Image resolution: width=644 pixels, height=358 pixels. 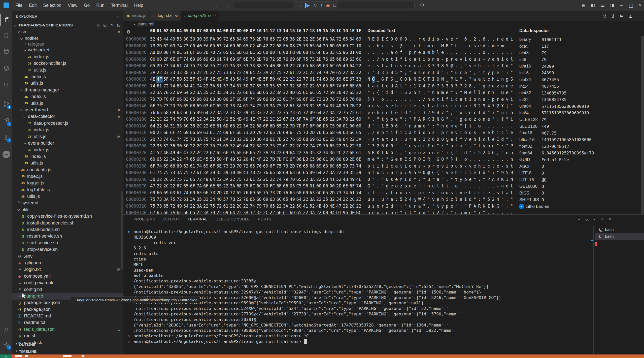 What do you see at coordinates (321, 5) in the screenshot?
I see `step-icon: ↑` at bounding box center [321, 5].